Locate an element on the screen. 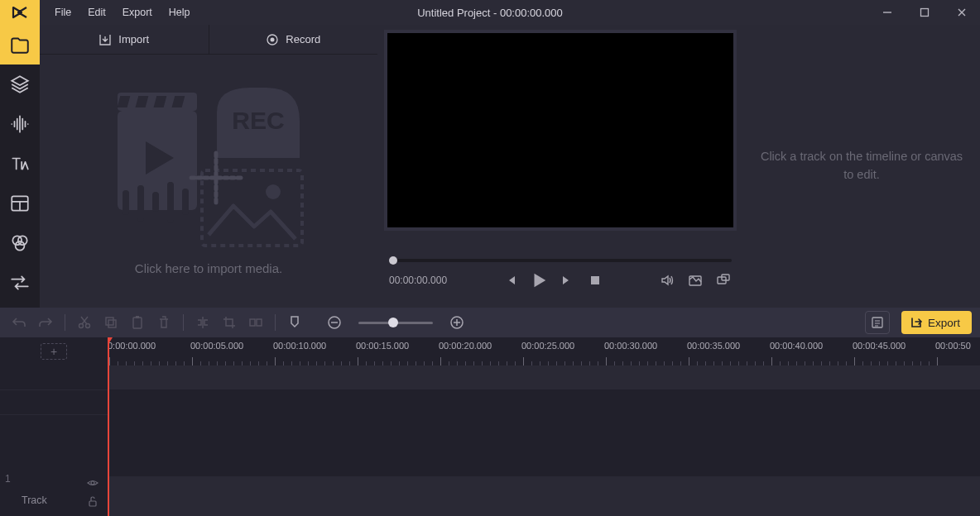  preview-controls: 00:00:00.000 is located at coordinates (560, 270).